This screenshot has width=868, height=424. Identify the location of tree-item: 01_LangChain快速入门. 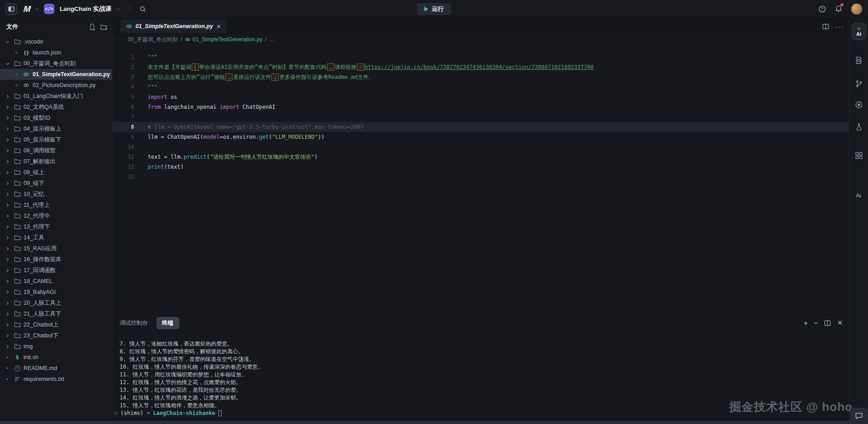
(56, 96).